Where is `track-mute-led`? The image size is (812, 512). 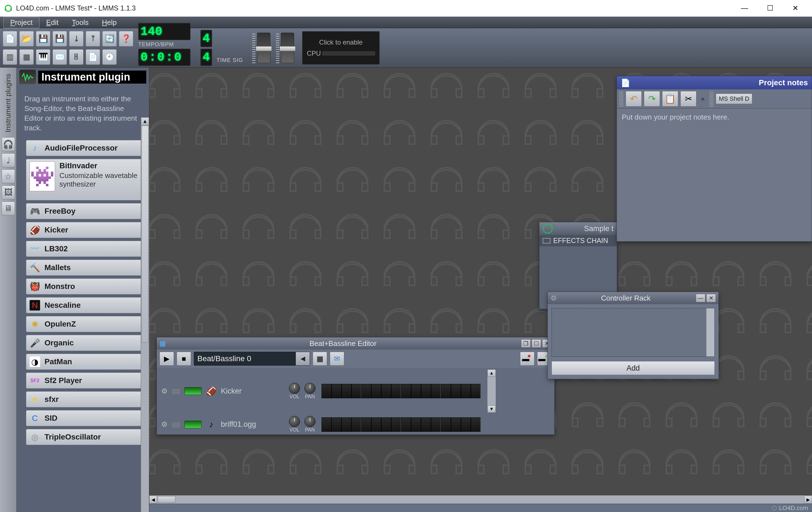 track-mute-led is located at coordinates (193, 425).